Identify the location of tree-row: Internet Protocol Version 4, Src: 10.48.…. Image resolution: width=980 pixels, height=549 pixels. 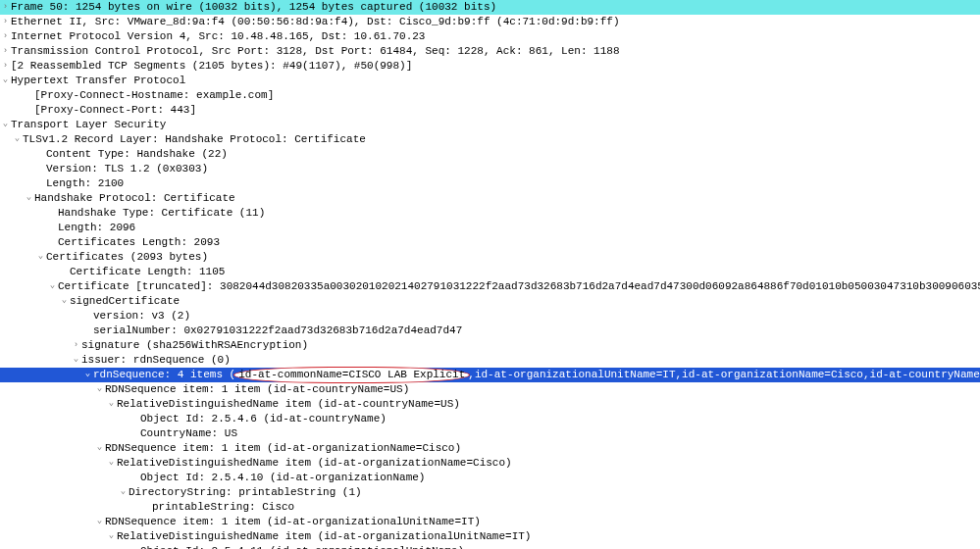
(490, 37).